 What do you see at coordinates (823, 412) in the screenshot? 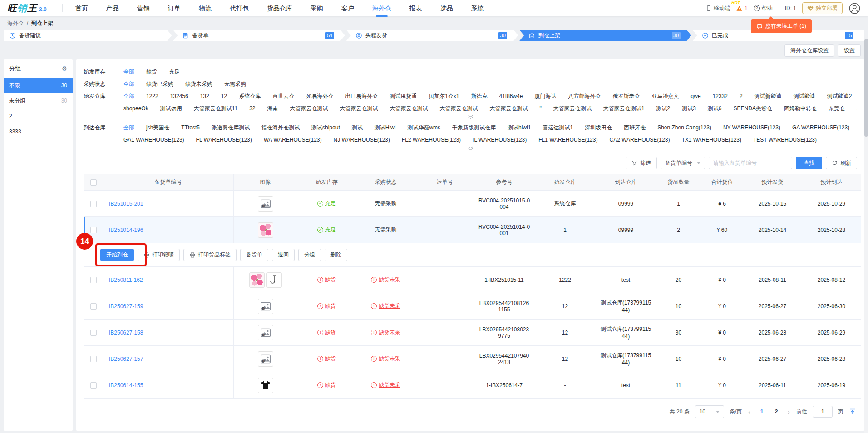
I see `goto-page-input` at bounding box center [823, 412].